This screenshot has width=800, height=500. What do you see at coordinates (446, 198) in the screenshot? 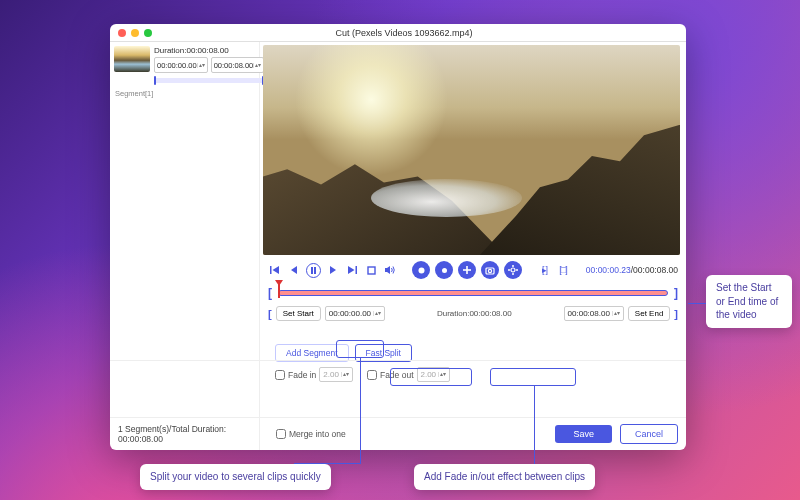
I see `preview-art` at bounding box center [446, 198].